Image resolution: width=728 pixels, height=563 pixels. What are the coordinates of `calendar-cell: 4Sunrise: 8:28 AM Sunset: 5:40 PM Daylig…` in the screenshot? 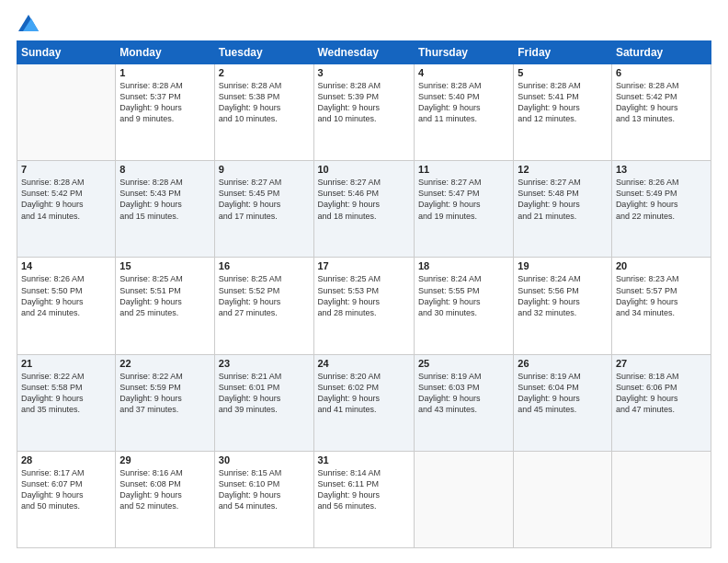 It's located at (463, 112).